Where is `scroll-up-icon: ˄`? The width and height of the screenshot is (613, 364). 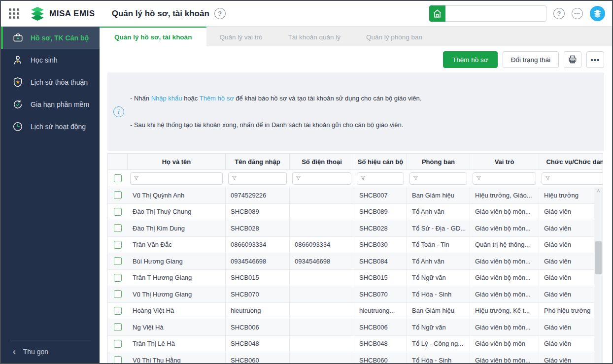 scroll-up-icon: ˄ is located at coordinates (598, 191).